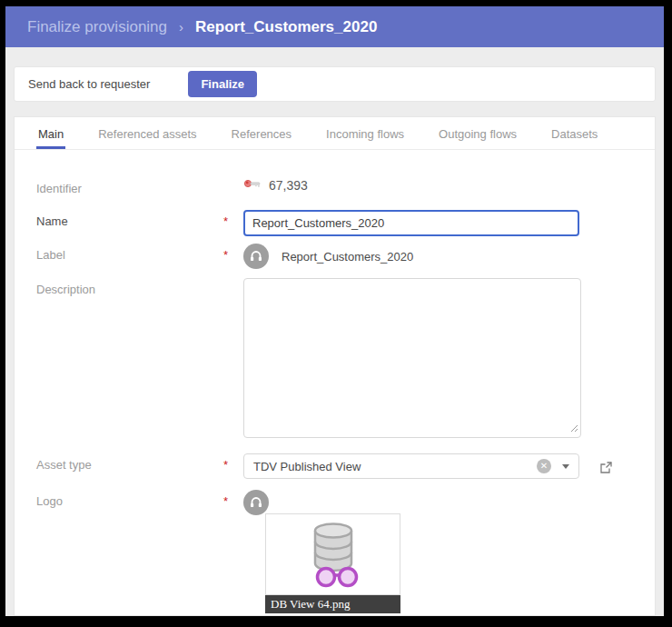 This screenshot has height=627, width=672. I want to click on page-header: Finalize provisioning › Report_Customers…, so click(334, 27).